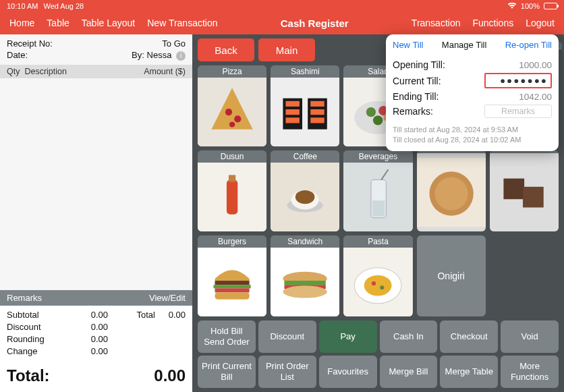 Image resolution: width=564 pixels, height=392 pixels. I want to click on nav-logout: Logout, so click(540, 23).